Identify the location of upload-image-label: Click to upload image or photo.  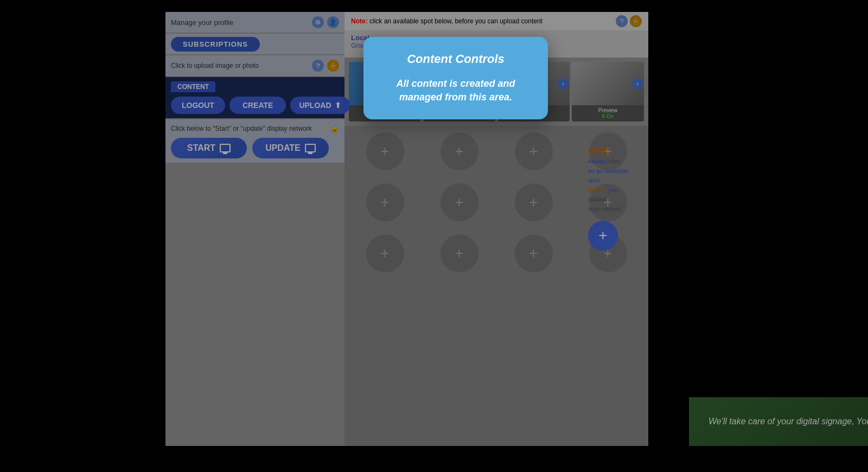
(215, 66).